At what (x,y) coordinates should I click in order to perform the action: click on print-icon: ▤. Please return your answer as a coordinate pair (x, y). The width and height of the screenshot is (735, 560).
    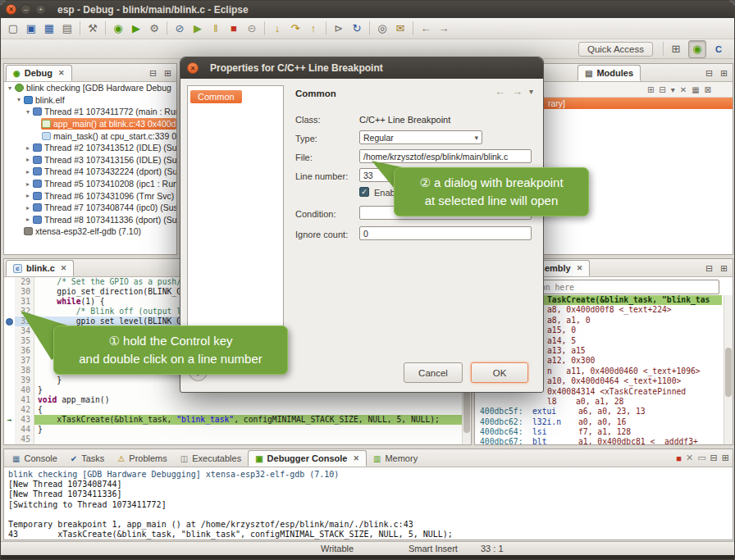
    Looking at the image, I should click on (67, 29).